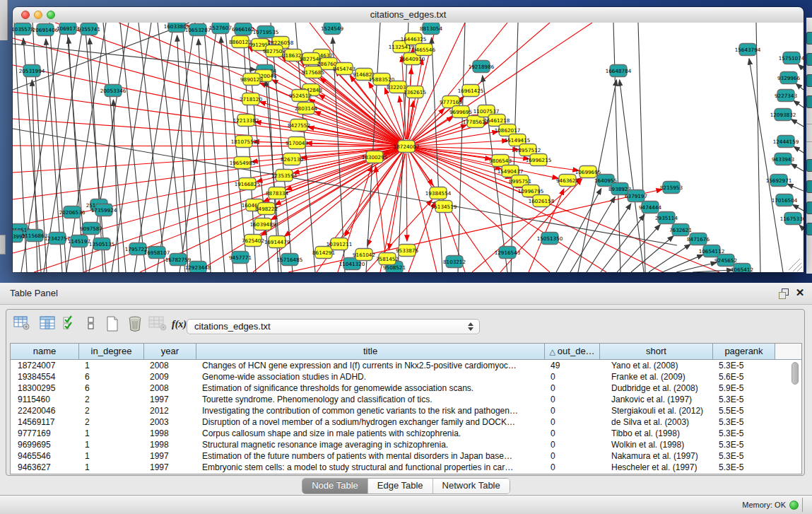 The height and width of the screenshot is (514, 812). What do you see at coordinates (135, 325) in the screenshot?
I see `delete-table-icon` at bounding box center [135, 325].